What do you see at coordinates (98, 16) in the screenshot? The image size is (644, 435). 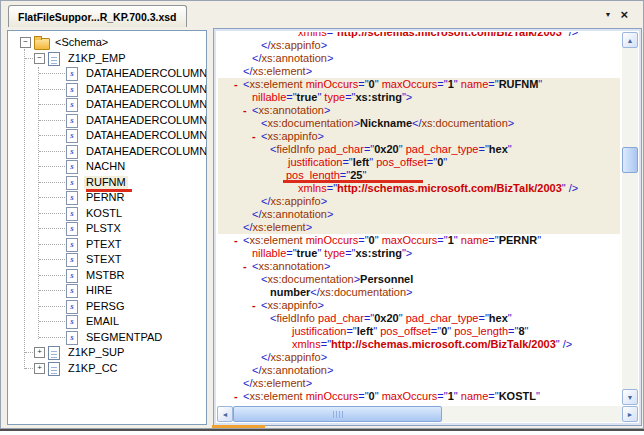 I see `document-tab: FlatFileSuppor...R_KP.700.3.xsd` at bounding box center [98, 16].